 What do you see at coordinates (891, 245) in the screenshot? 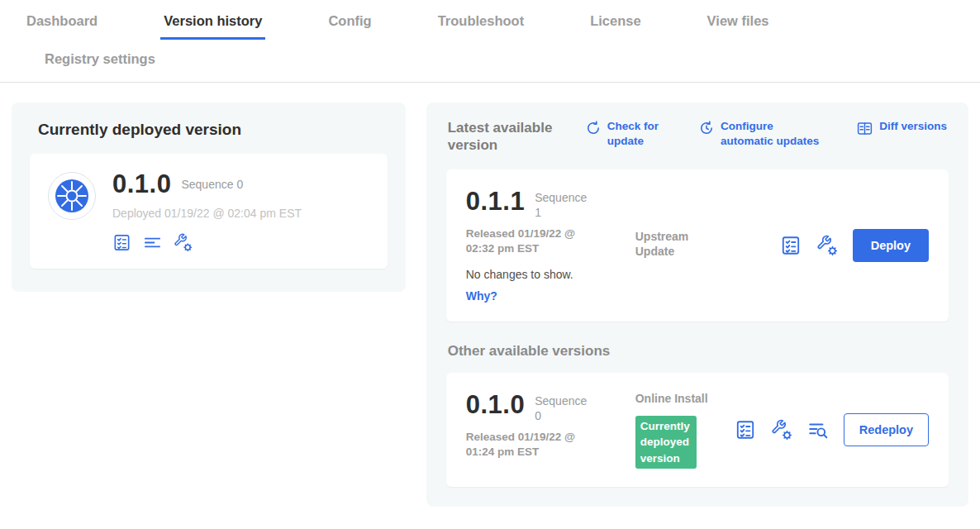
I see `deploy-button: Deploy` at bounding box center [891, 245].